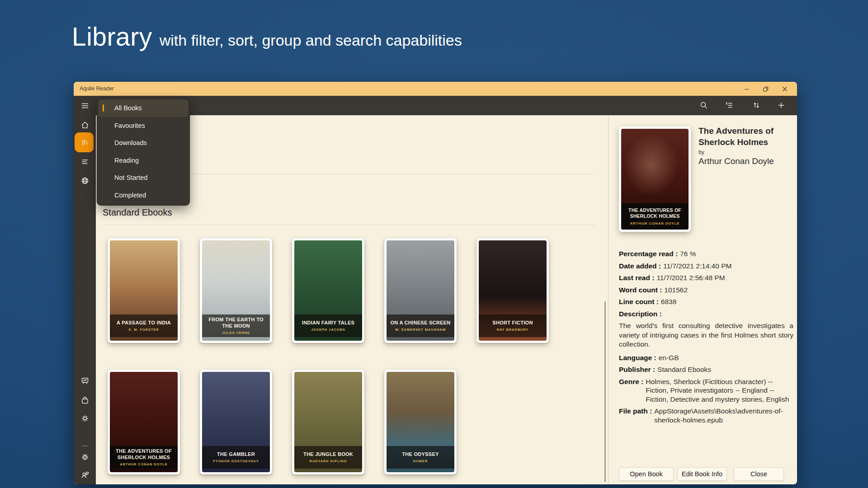 This screenshot has height=488, width=868. Describe the element at coordinates (704, 105) in the screenshot. I see `search-button` at that location.